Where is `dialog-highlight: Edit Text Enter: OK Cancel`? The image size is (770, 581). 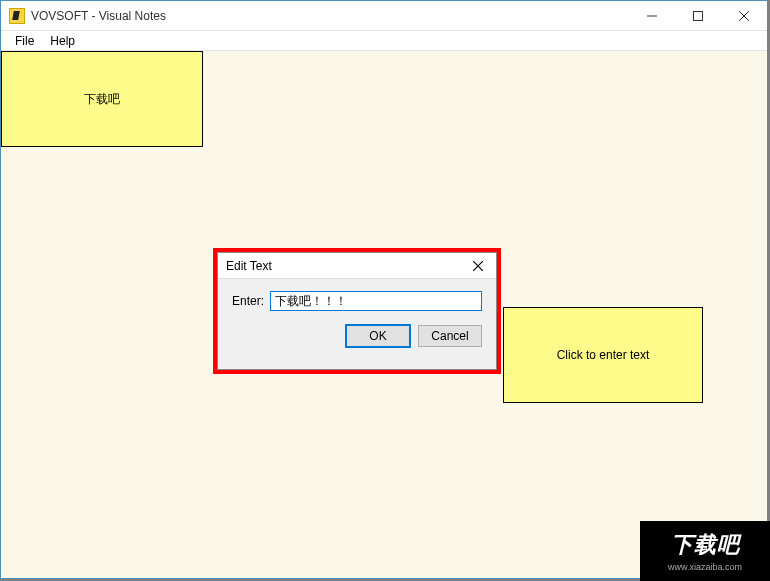 dialog-highlight: Edit Text Enter: OK Cancel is located at coordinates (357, 311).